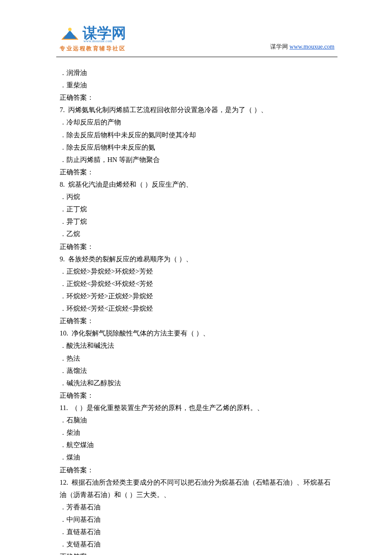 Image resolution: width=392 pixels, height=555 pixels. I want to click on text-line: ．异丁烷, so click(197, 222).